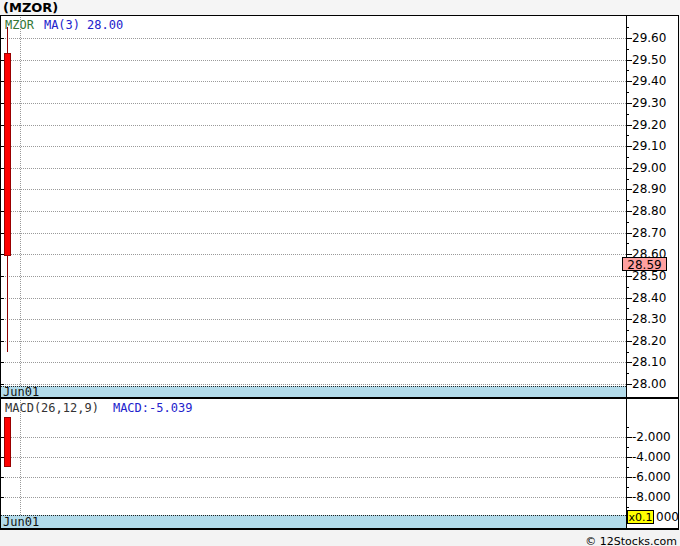 The image size is (680, 546). What do you see at coordinates (632, 540) in the screenshot?
I see `copyright-link: © 12Stocks.com` at bounding box center [632, 540].